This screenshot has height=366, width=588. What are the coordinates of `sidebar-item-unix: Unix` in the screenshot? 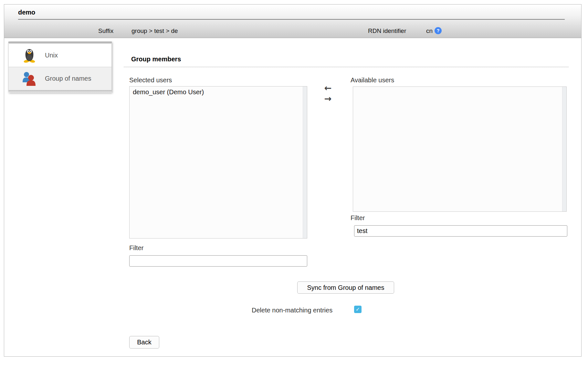 It's located at (60, 56).